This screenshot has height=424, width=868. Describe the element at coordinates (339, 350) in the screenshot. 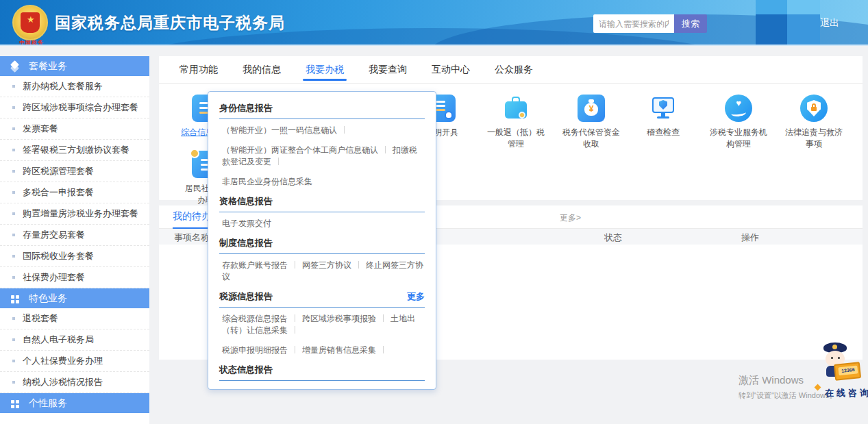

I see `dropdown-item: 增量房销售信息采集` at that location.